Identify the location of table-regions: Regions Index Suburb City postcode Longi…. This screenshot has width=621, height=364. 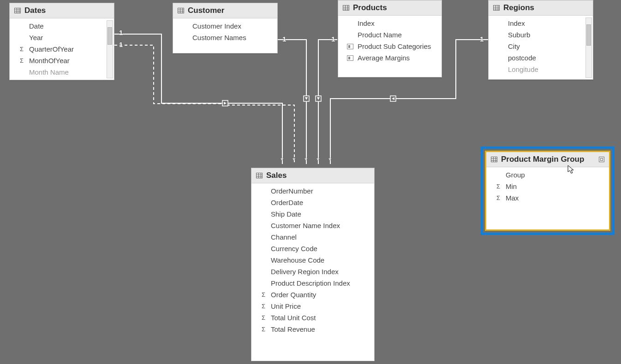
(541, 40).